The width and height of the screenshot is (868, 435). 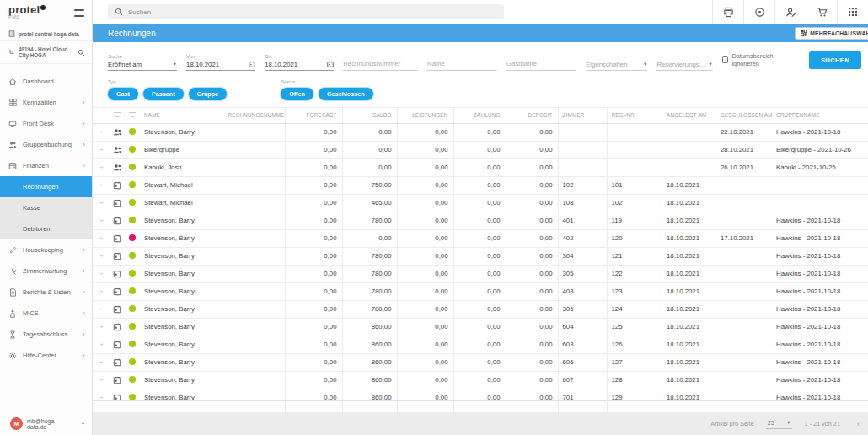 I want to click on col-header-gruppenname: GRUPPENNAME, so click(x=820, y=115).